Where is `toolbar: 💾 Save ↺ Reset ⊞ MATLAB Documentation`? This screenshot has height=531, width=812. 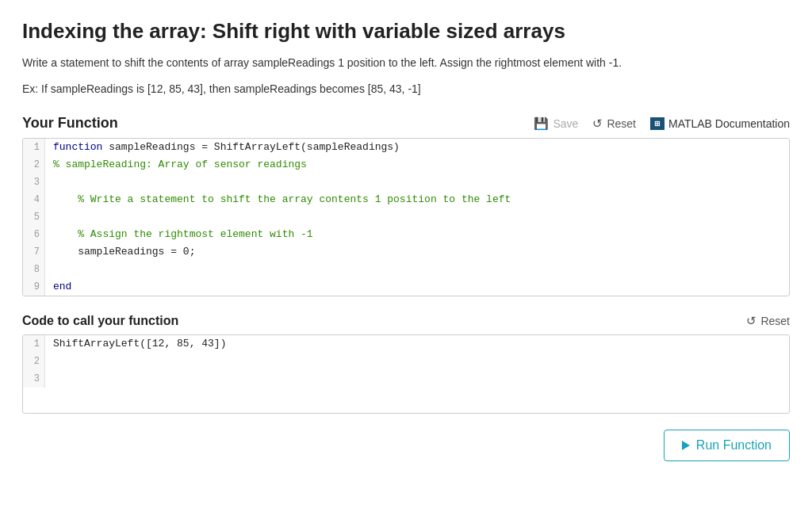 toolbar: 💾 Save ↺ Reset ⊞ MATLAB Documentation is located at coordinates (661, 124).